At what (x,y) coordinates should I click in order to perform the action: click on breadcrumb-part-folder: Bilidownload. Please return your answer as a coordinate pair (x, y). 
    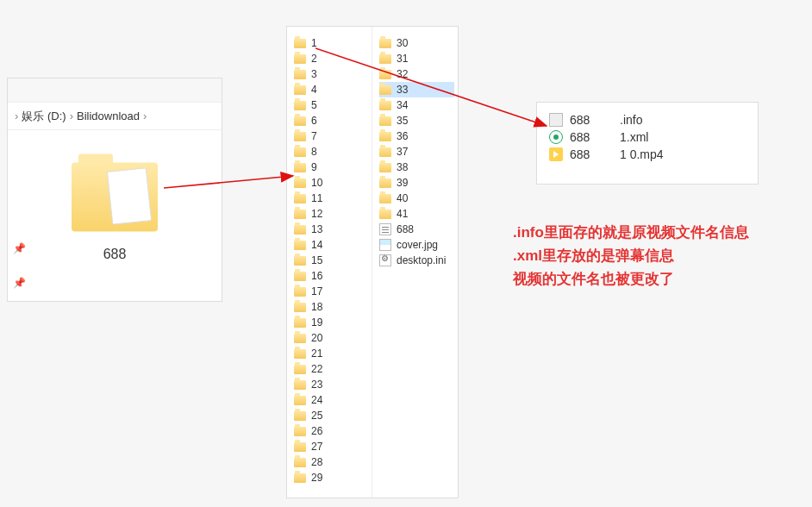
    Looking at the image, I should click on (109, 116).